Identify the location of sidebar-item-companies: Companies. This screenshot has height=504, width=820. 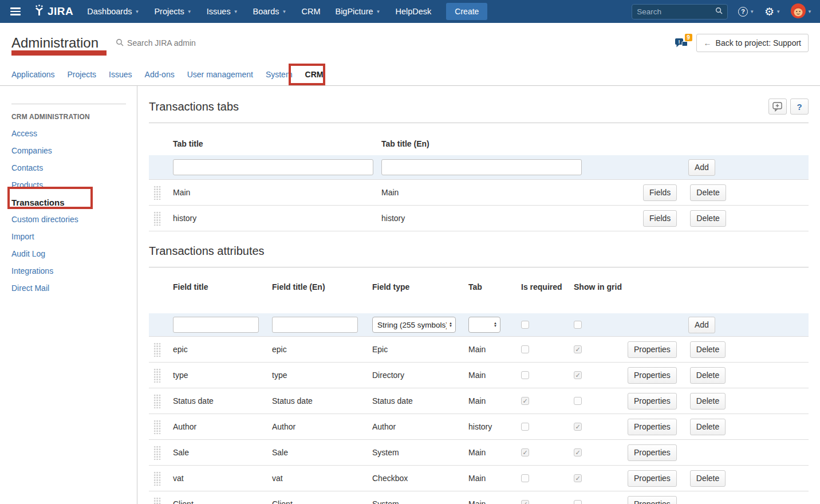
(74, 151).